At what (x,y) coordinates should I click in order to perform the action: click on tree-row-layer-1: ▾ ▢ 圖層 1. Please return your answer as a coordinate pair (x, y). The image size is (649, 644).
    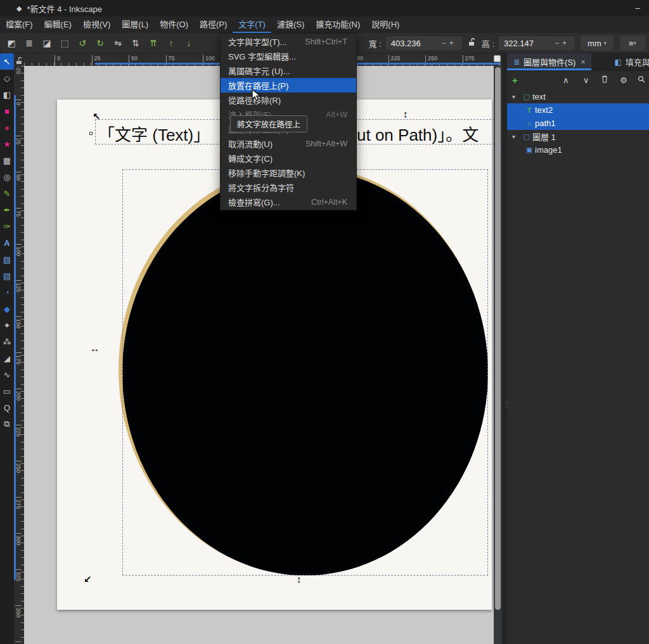
    Looking at the image, I should click on (578, 137).